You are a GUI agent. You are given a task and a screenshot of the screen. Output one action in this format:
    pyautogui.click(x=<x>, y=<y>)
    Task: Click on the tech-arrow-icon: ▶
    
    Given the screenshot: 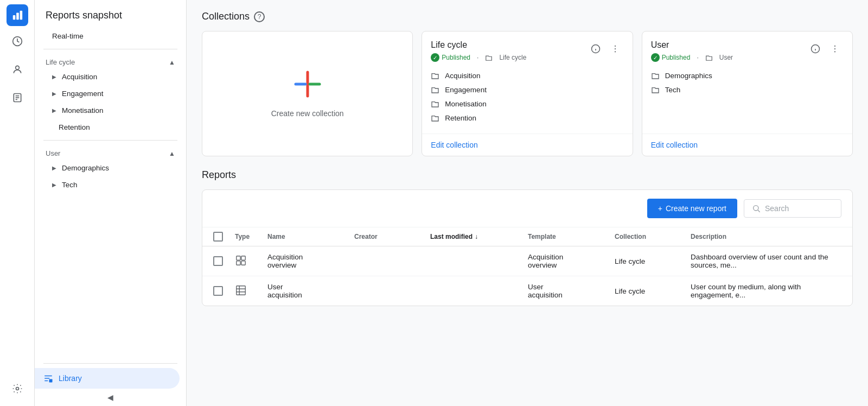 What is the action you would take?
    pyautogui.click(x=54, y=185)
    